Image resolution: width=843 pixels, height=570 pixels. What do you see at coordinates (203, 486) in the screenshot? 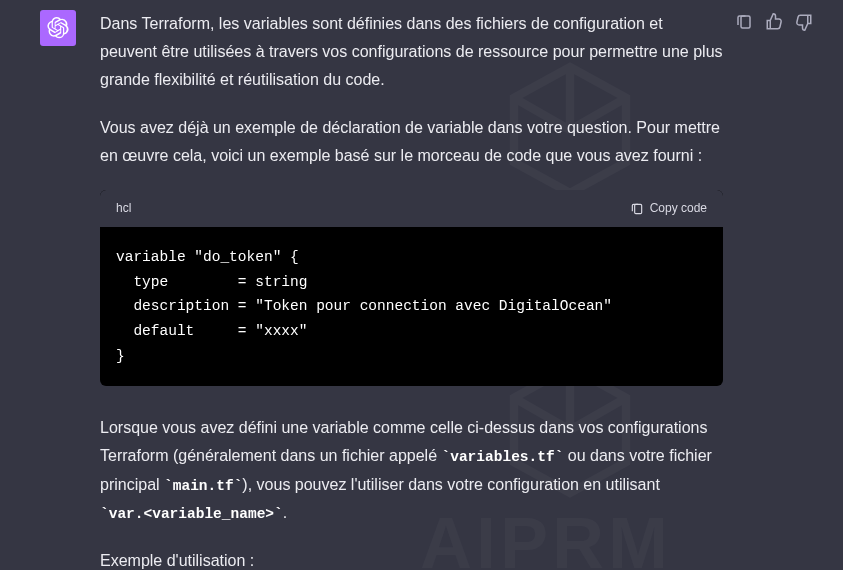
I see `inline-code: main.tf` at bounding box center [203, 486].